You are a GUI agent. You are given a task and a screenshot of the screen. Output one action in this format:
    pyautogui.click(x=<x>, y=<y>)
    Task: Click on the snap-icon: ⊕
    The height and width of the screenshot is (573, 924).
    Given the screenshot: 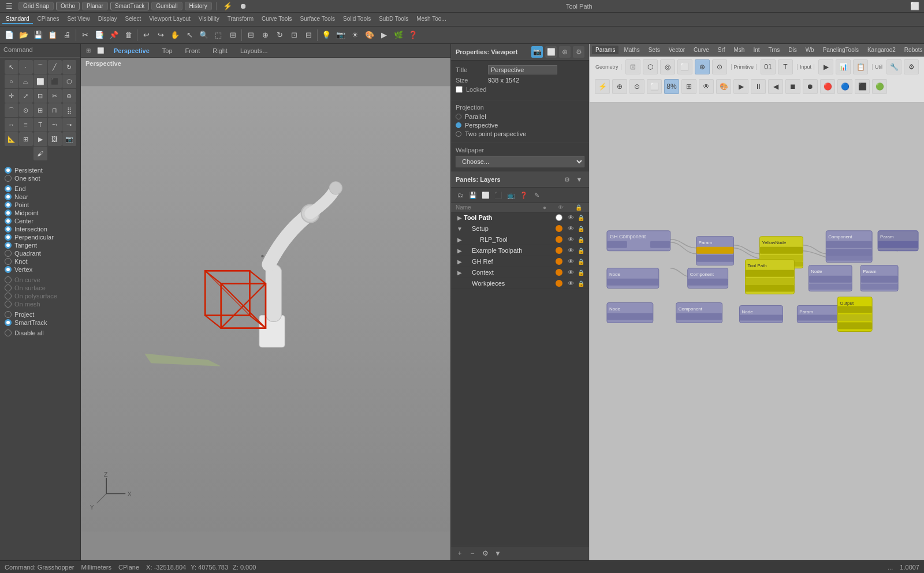 What is the action you would take?
    pyautogui.click(x=265, y=35)
    